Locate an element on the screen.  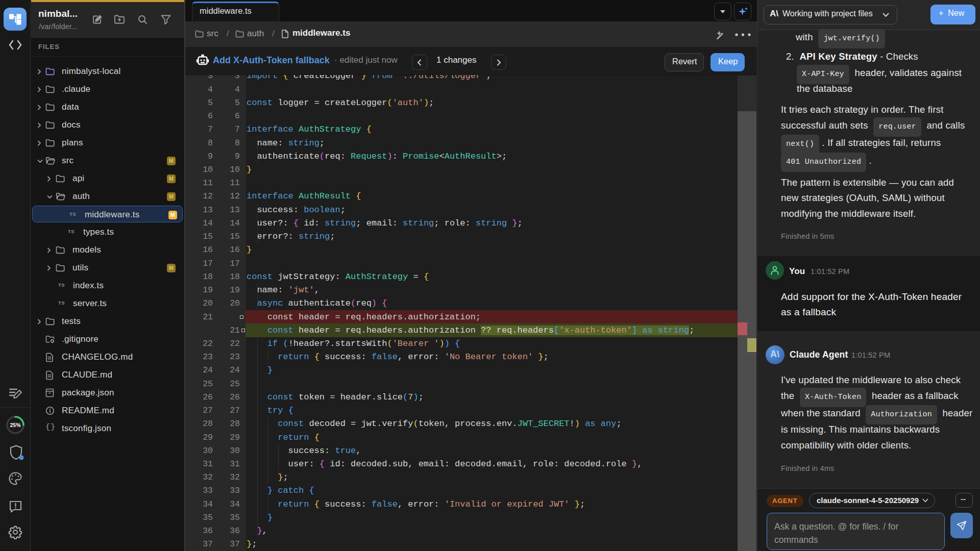
svg-text: 25% is located at coordinates (15, 425).